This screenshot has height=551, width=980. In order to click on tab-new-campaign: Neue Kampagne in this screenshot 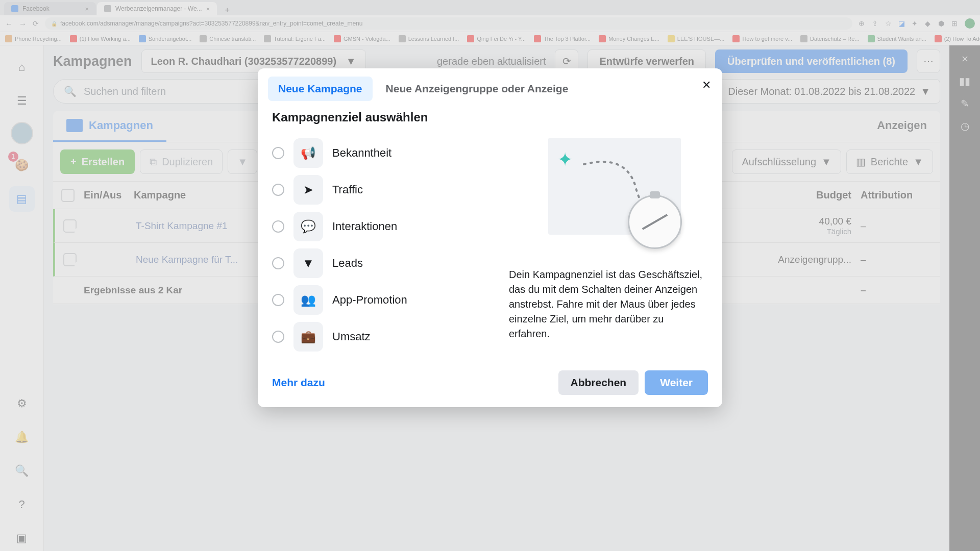, I will do `click(321, 89)`.